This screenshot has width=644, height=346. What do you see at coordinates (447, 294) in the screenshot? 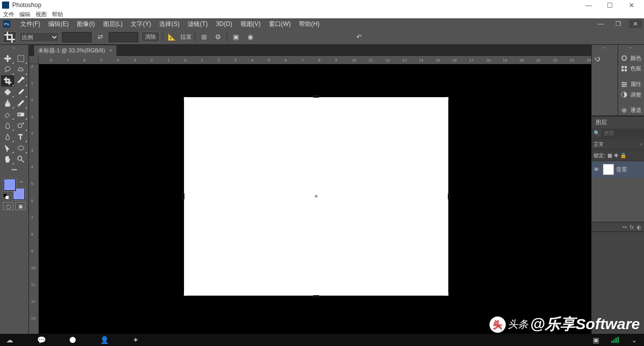
I see `crop-handle-bottom-right` at bounding box center [447, 294].